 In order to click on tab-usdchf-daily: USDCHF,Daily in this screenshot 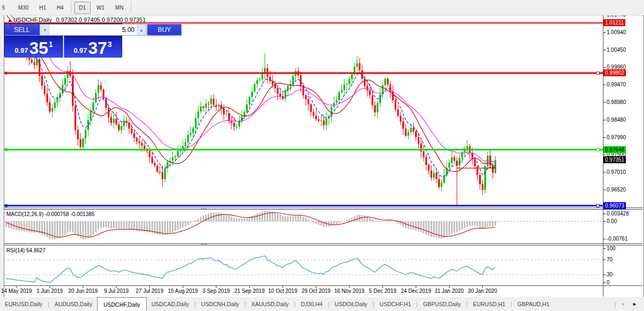, I will do `click(122, 304)`.